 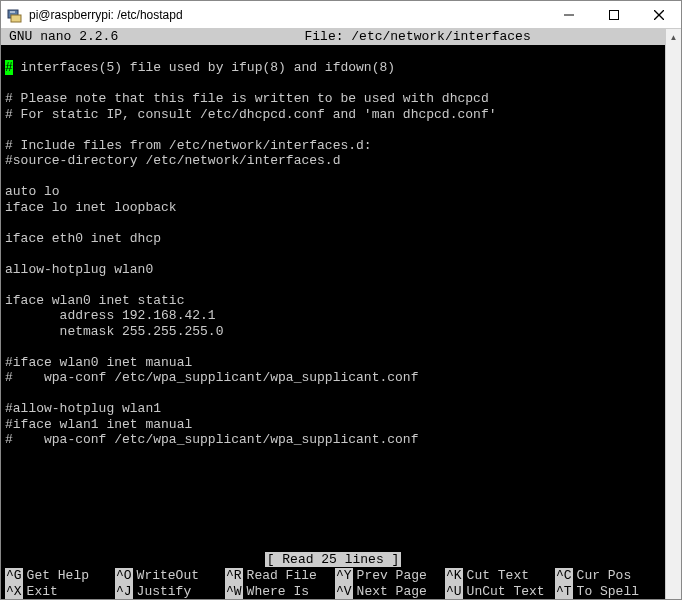 I want to click on shortcut-label: Prev Page, so click(x=392, y=576).